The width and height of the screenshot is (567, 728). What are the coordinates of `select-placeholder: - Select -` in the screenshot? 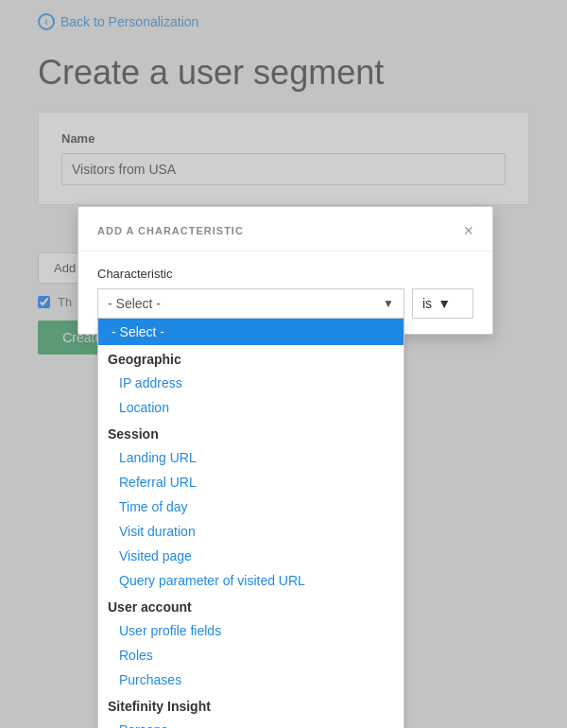 It's located at (134, 303).